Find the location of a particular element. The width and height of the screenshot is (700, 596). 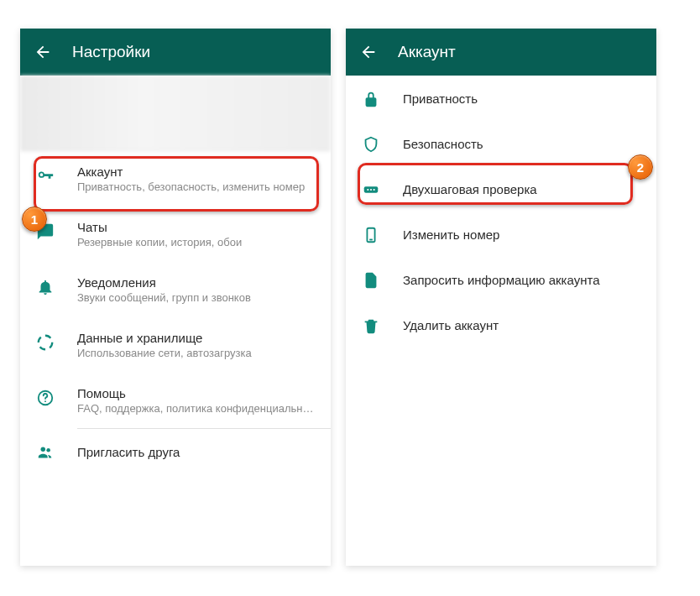

item-label: Аккаунт is located at coordinates (196, 171).